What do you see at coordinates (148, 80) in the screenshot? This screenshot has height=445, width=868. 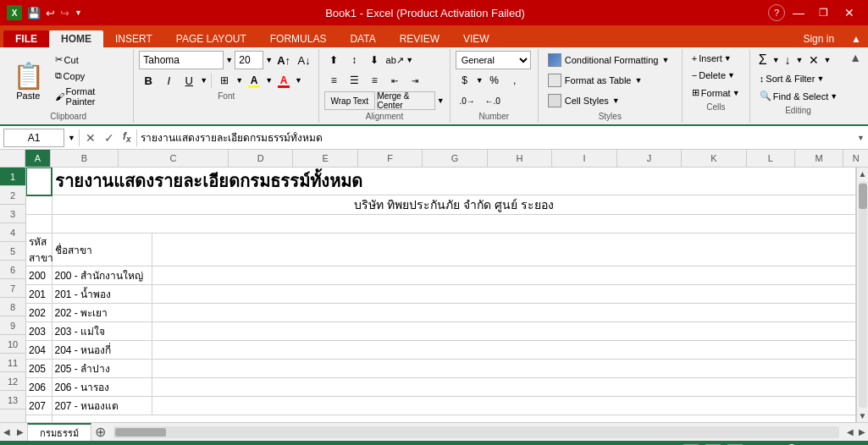 I see `bold-button: B` at bounding box center [148, 80].